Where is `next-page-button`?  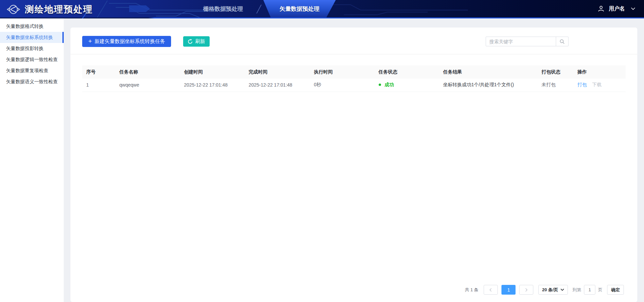
next-page-button is located at coordinates (526, 290).